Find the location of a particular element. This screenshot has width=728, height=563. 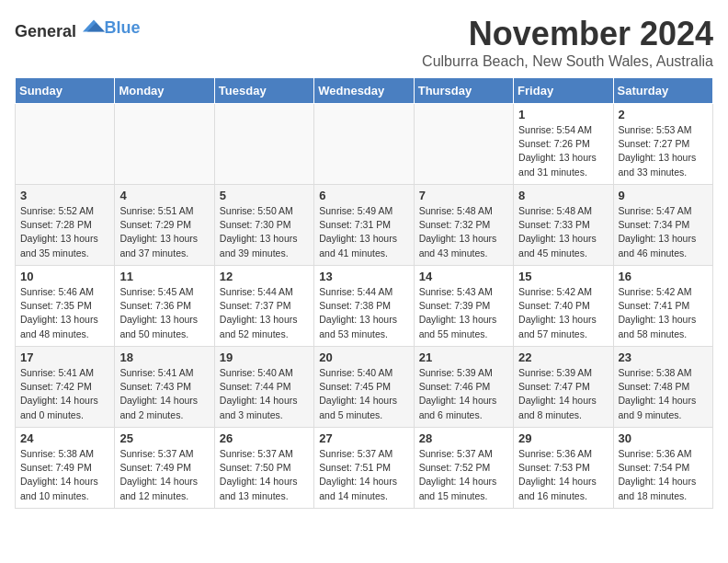

location-title: Culburra Beach, New South Wales, Austral… is located at coordinates (568, 62).